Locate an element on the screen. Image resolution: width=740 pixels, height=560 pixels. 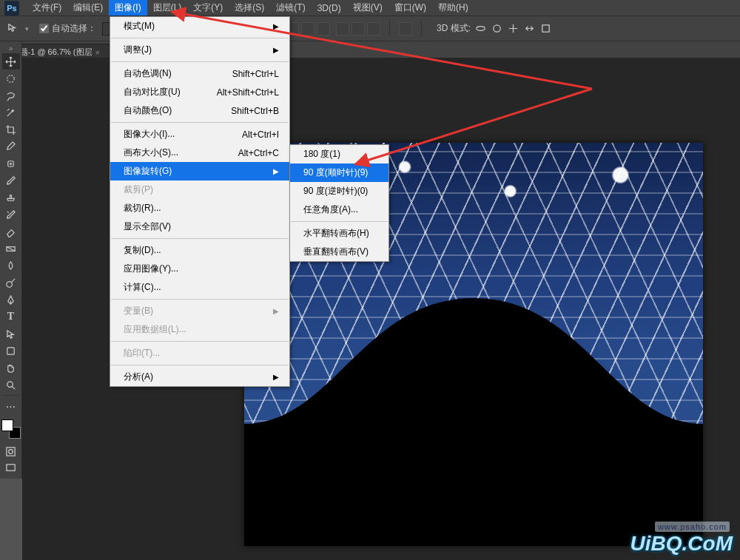
menu-item: 裁切(R)... is located at coordinates (200, 209).